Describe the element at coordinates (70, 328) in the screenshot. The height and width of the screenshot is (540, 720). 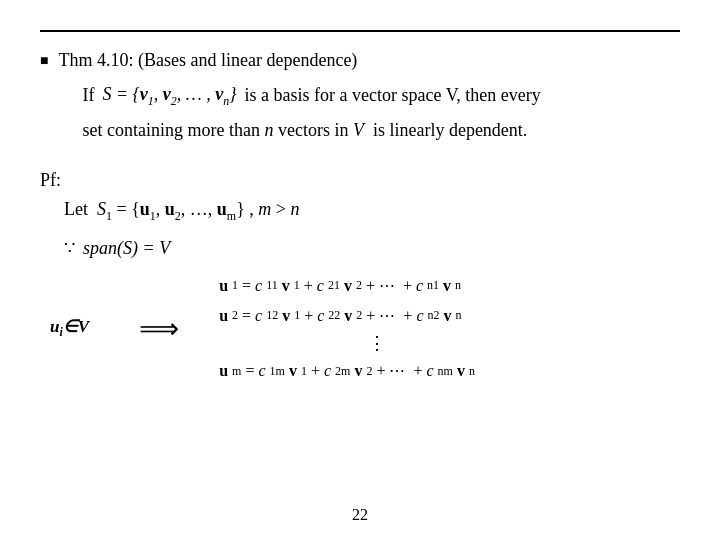
I see `ui-in-v-label: ui∈V` at that location.